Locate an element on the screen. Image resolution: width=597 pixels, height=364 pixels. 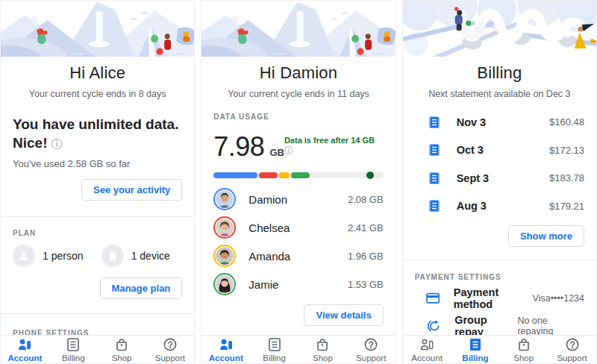
statement-row: Oct 3 $172.13 is located at coordinates (506, 151).